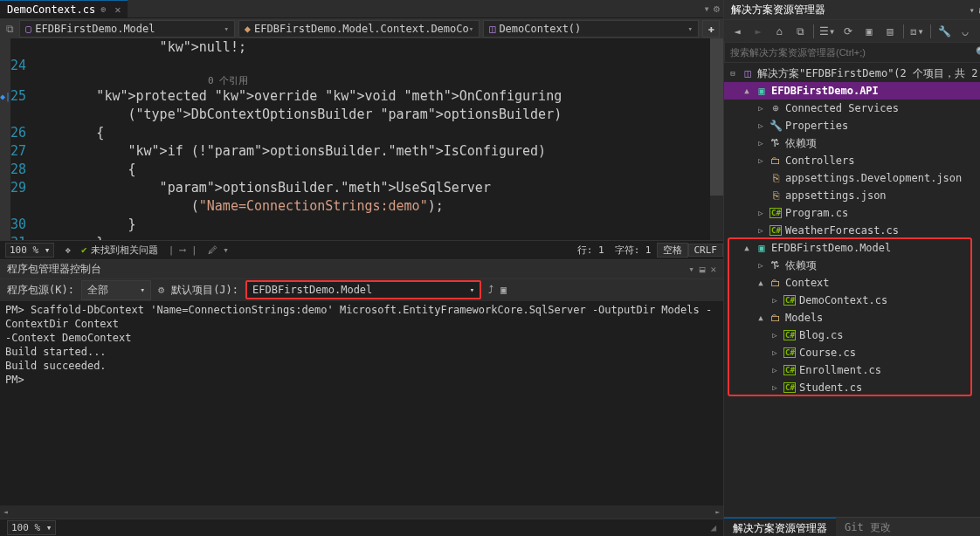 This screenshot has width=980, height=536. Describe the element at coordinates (848, 31) in the screenshot. I see `sync-icon: ⟳` at that location.